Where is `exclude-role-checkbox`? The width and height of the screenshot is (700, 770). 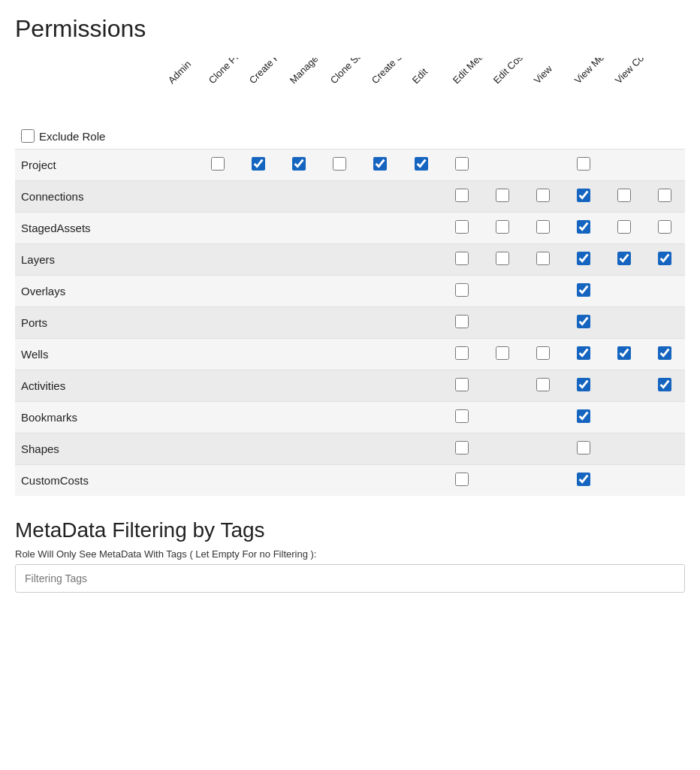 exclude-role-checkbox is located at coordinates (28, 136).